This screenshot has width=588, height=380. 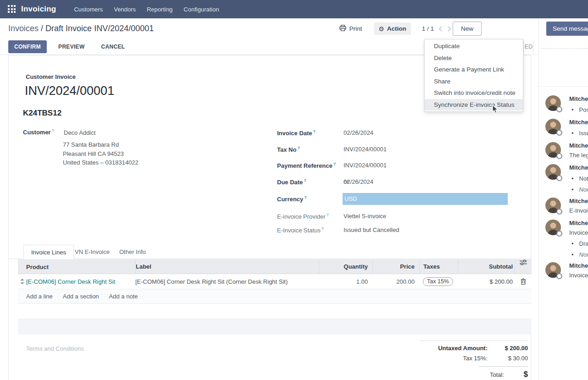 I want to click on untaxed-amount-label: Untaxed Amount:, so click(x=460, y=348).